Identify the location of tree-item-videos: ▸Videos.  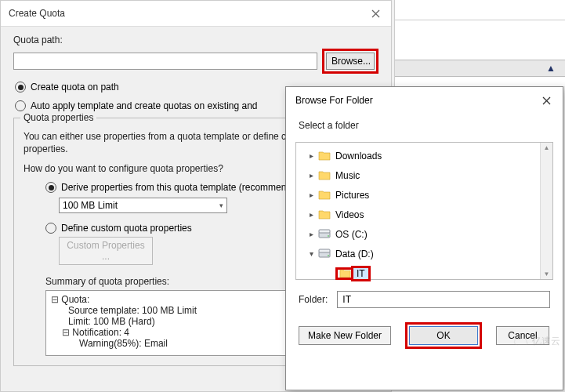
(425, 215).